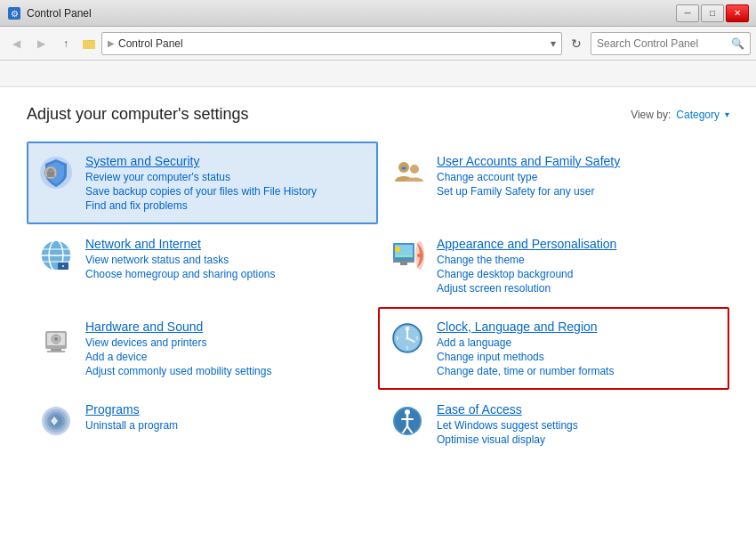 The height and width of the screenshot is (534, 756). Describe the element at coordinates (378, 114) in the screenshot. I see `page-header: Adjust your computer's settings View by:…` at that location.